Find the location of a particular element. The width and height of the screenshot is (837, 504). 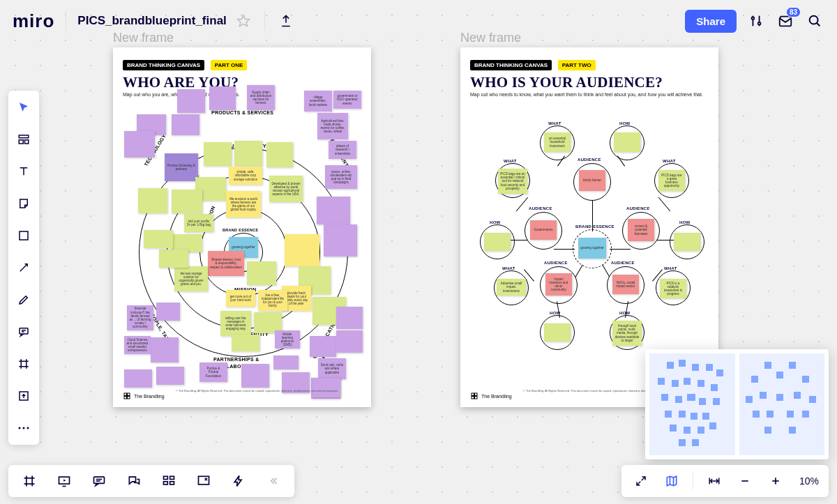

settings-icon is located at coordinates (756, 21).